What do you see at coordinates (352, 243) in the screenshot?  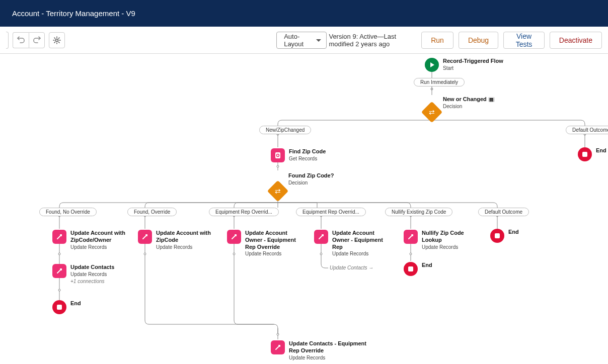 I see `update-owner-equip-rep: Update Account Owner - Equipment RepUpda…` at bounding box center [352, 243].